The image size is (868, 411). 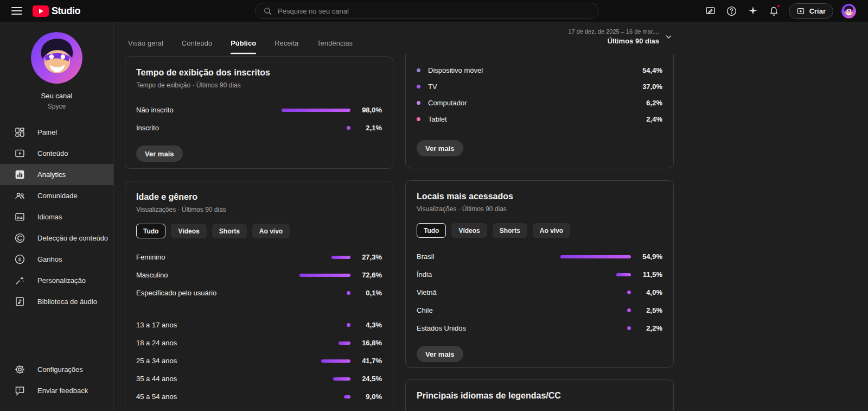 I want to click on chevron-down-icon, so click(x=668, y=37).